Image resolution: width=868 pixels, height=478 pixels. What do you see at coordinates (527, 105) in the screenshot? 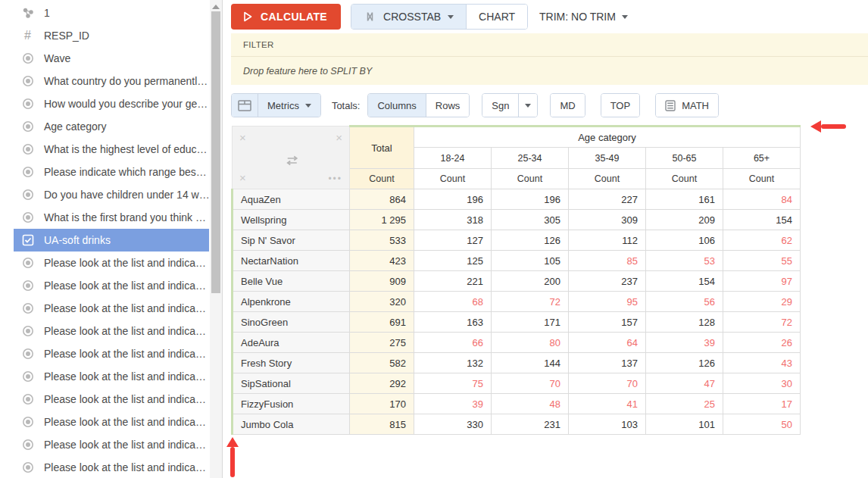
I see `sgn-dropdown` at bounding box center [527, 105].